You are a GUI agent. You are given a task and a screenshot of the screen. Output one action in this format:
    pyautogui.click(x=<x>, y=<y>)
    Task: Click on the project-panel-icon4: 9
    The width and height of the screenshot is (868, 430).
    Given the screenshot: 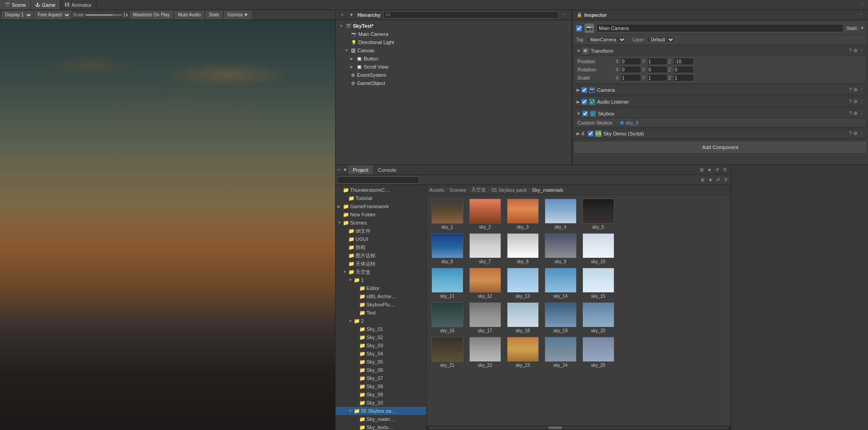 What is the action you would take?
    pyautogui.click(x=725, y=170)
    